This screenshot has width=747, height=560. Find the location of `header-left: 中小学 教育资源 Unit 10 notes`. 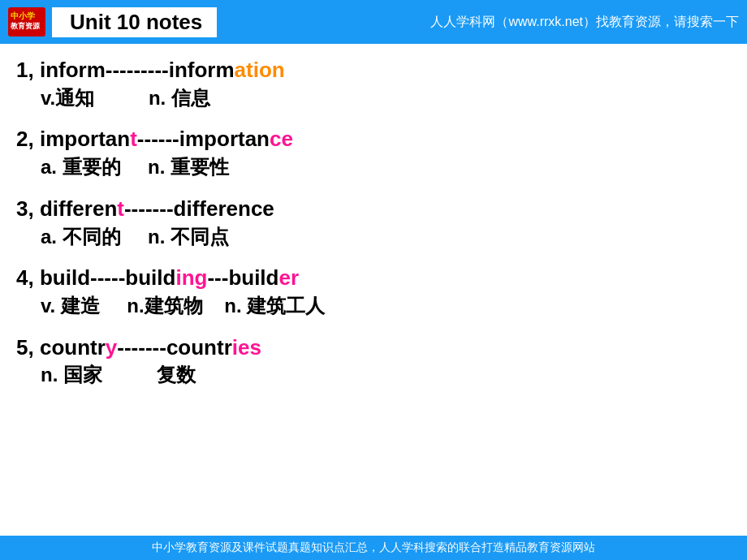

header-left: 中小学 教育资源 Unit 10 notes is located at coordinates (112, 23).